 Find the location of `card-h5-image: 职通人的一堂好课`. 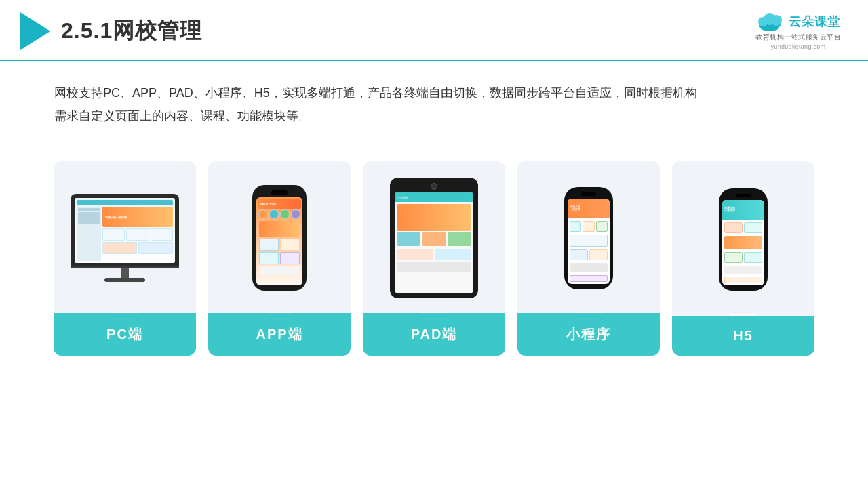

card-h5-image: 职通人的一堂好课 is located at coordinates (743, 238).